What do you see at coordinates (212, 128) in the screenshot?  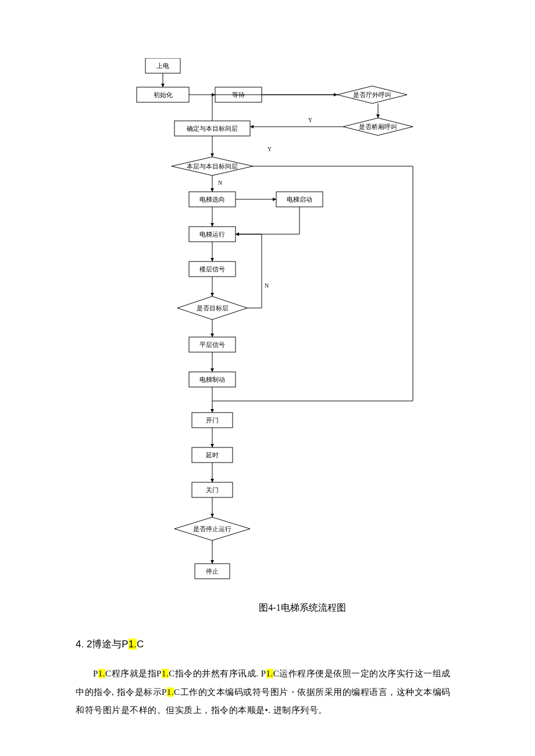 I see `node-determine: 确定与本目标间层` at bounding box center [212, 128].